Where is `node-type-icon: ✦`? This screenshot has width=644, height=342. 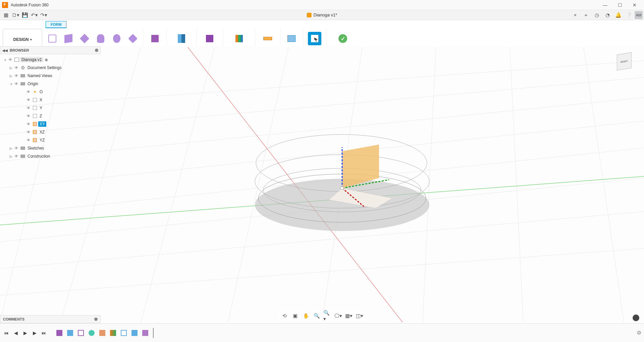
node-type-icon: ✦ is located at coordinates (35, 92).